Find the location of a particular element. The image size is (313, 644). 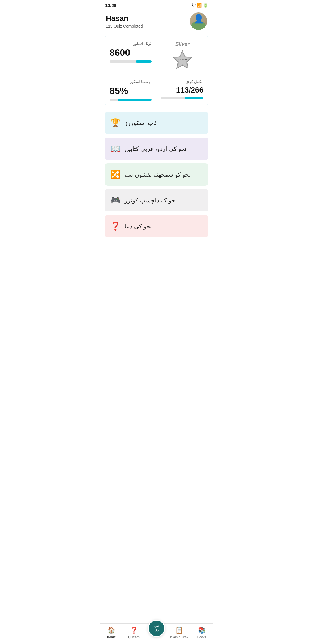

nahw-duniya-card: نحو کی دنیا ❓ is located at coordinates (156, 226).